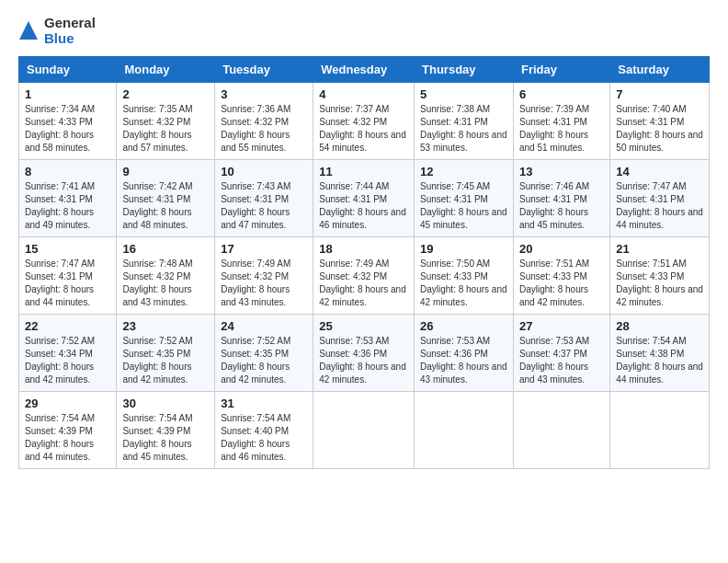 The width and height of the screenshot is (728, 563). I want to click on calendar-cell: 16Sunrise: 7:48 AMSunset: 4:32 PMDayligh…, so click(165, 275).